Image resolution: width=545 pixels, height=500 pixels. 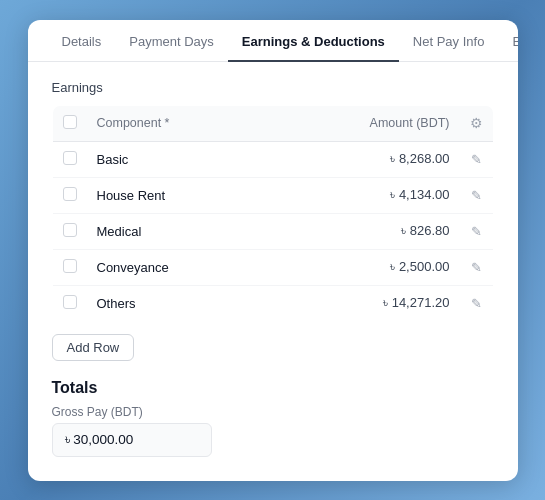 What do you see at coordinates (272, 231) in the screenshot?
I see `table-row: Medical ৳ 826.80 ✎` at bounding box center [272, 231].